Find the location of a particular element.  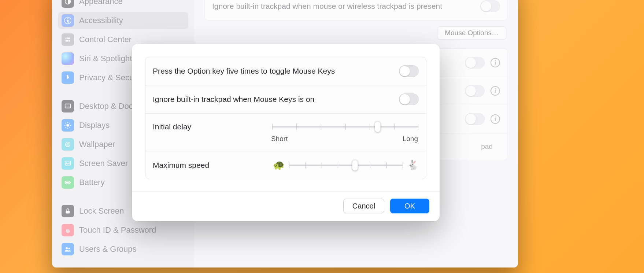

initial-delay-max-label: Long is located at coordinates (410, 139).